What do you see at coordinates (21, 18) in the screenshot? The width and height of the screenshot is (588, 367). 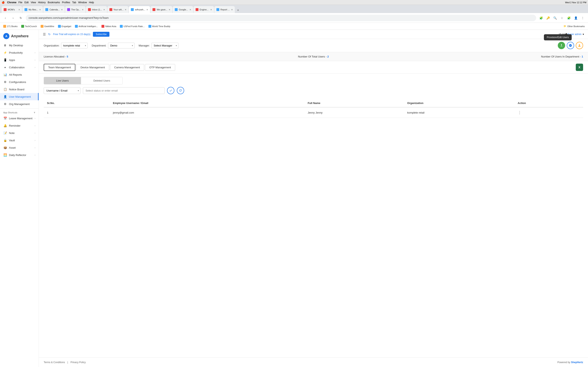 I see `reload-button: ↻` at bounding box center [21, 18].